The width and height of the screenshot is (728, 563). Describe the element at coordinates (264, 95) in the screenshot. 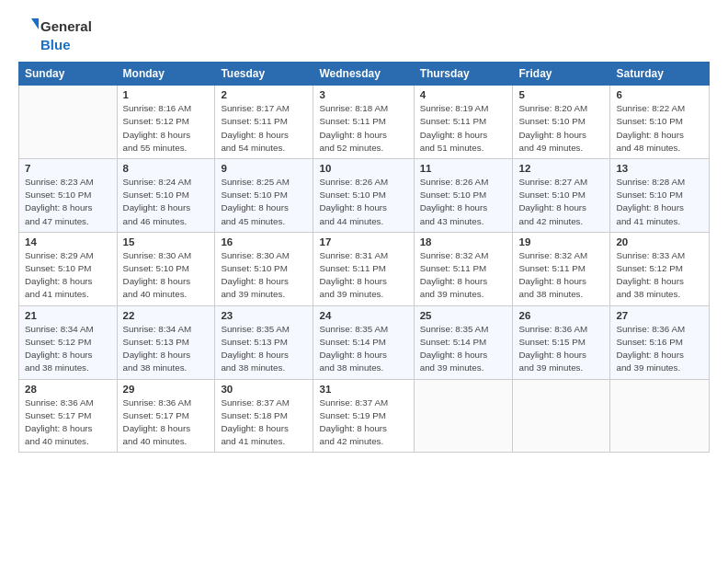

I see `day-number: 2` at that location.